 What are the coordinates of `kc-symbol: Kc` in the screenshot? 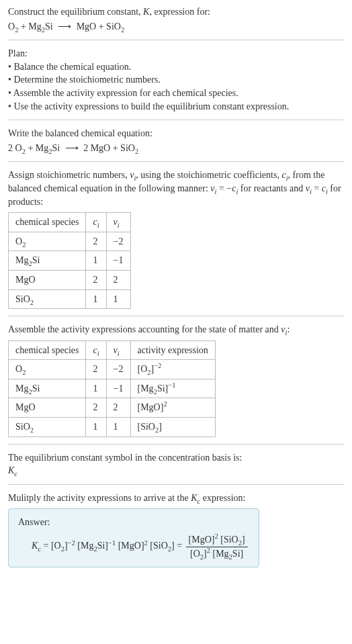 It's located at (176, 471).